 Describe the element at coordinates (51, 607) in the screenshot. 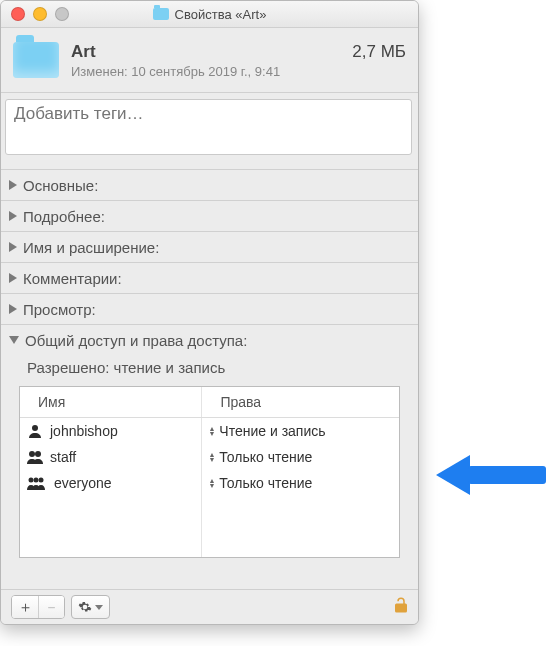

I see `remove-button: －` at that location.